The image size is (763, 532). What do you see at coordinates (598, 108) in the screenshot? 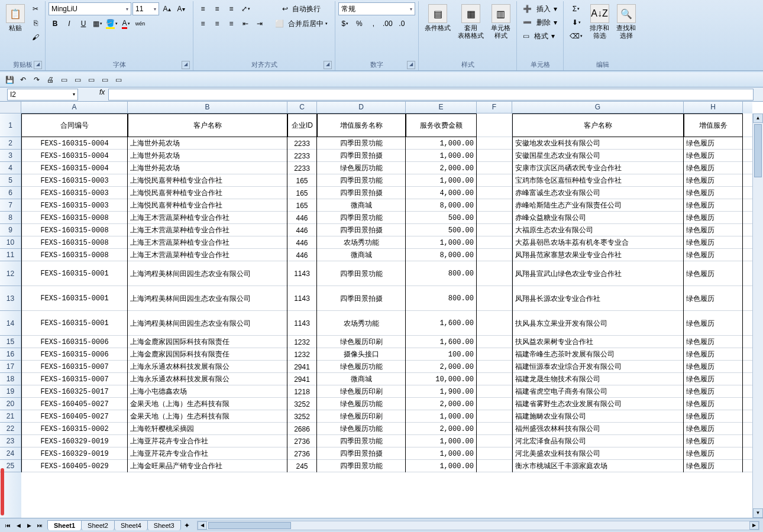
I see `column-header-G: G` at bounding box center [598, 108].